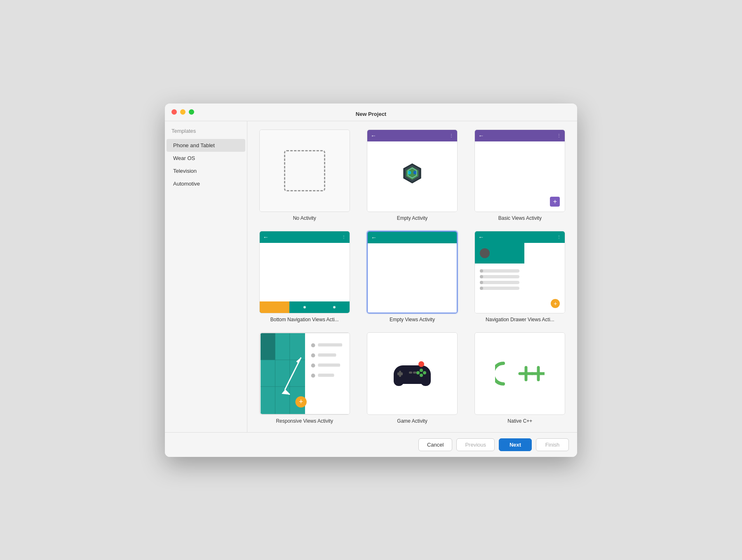  Describe the element at coordinates (305, 272) in the screenshot. I see `bottom-nav-body` at that location.